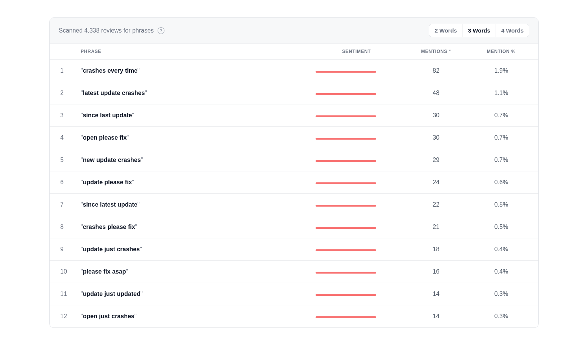 Image resolution: width=588 pixels, height=364 pixels. Describe the element at coordinates (63, 205) in the screenshot. I see `row-index: 7` at that location.